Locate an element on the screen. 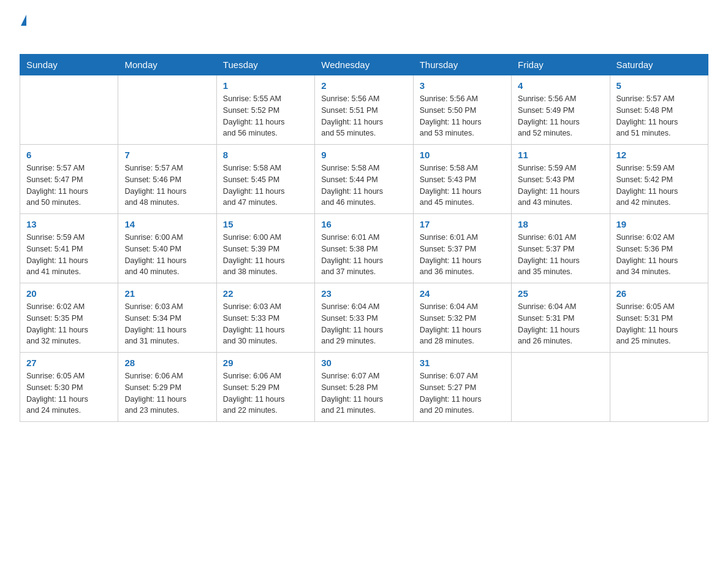 The image size is (728, 563). day-info: Sunrise: 5:56 AMSunset: 5:50 PMDaylight:… is located at coordinates (462, 117).